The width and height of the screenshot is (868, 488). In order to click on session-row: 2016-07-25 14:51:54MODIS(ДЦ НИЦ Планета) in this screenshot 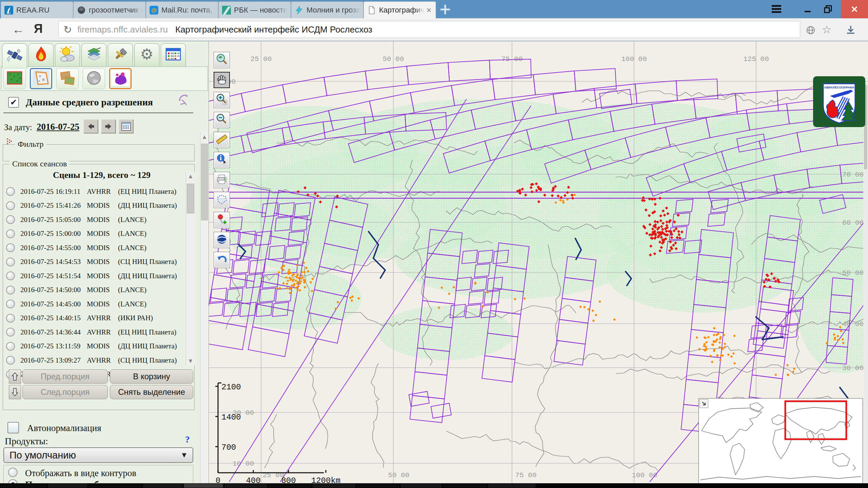, I will do `click(98, 276)`.